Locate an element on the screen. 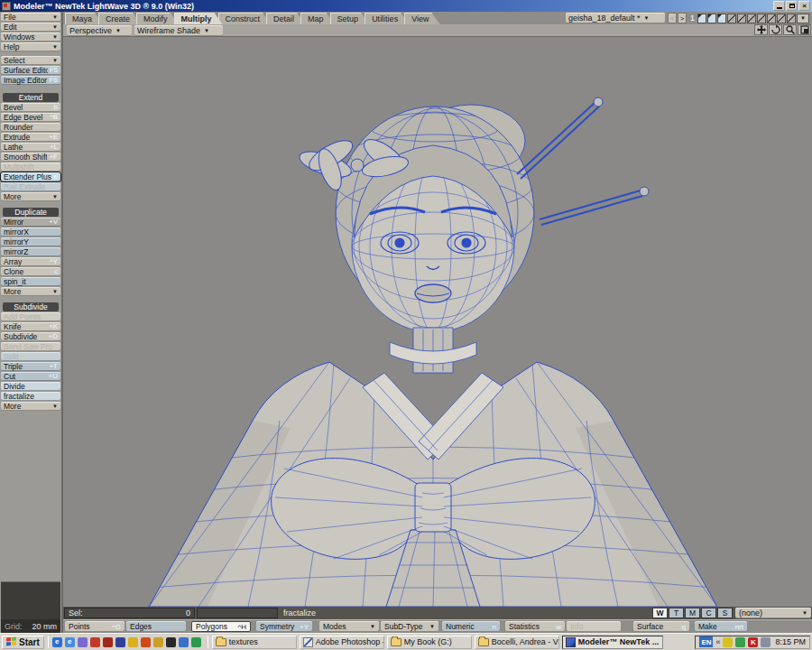 Image resolution: width=812 pixels, height=650 pixels. language-indicator: EN is located at coordinates (706, 642).